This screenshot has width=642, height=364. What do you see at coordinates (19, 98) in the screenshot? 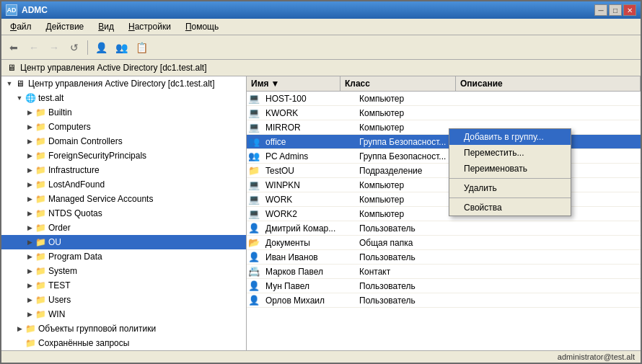
I see `toggle-test-alt: ▼` at bounding box center [19, 98].